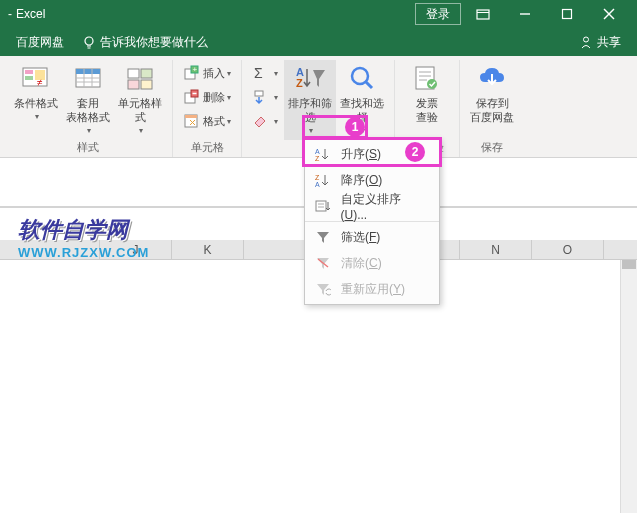 This screenshot has height=513, width=637. I want to click on tell-me-box: 告诉我你想要做什么, so click(145, 42).